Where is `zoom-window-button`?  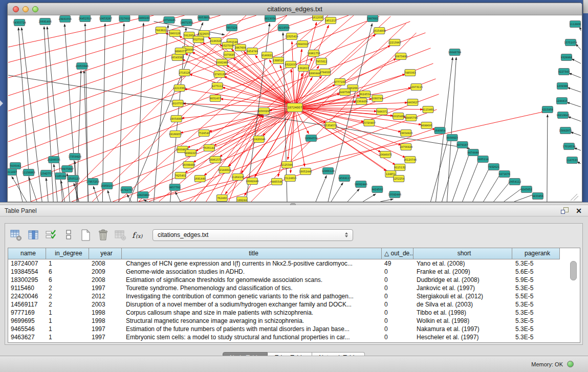
zoom-window-button is located at coordinates (35, 9).